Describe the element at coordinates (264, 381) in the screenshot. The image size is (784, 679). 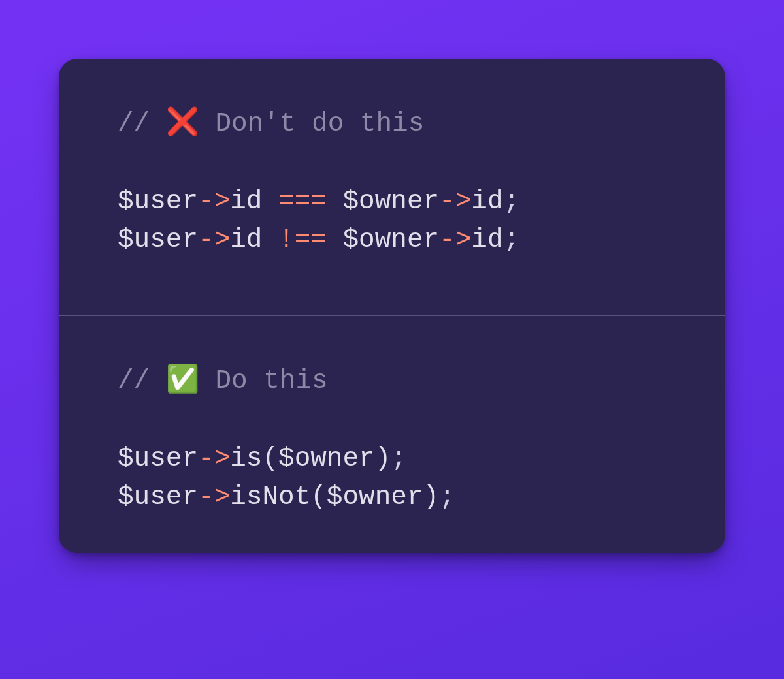
I see `comment-text: Do this` at that location.